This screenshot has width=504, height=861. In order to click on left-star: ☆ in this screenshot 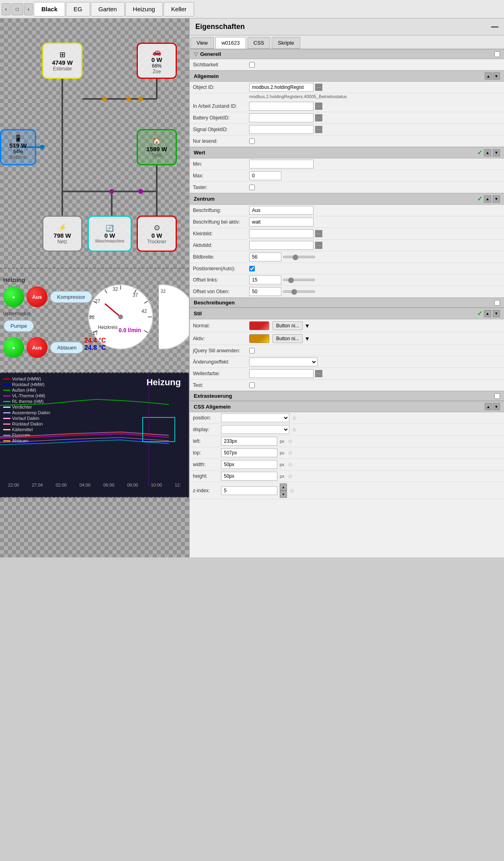, I will do `click(290, 441)`.